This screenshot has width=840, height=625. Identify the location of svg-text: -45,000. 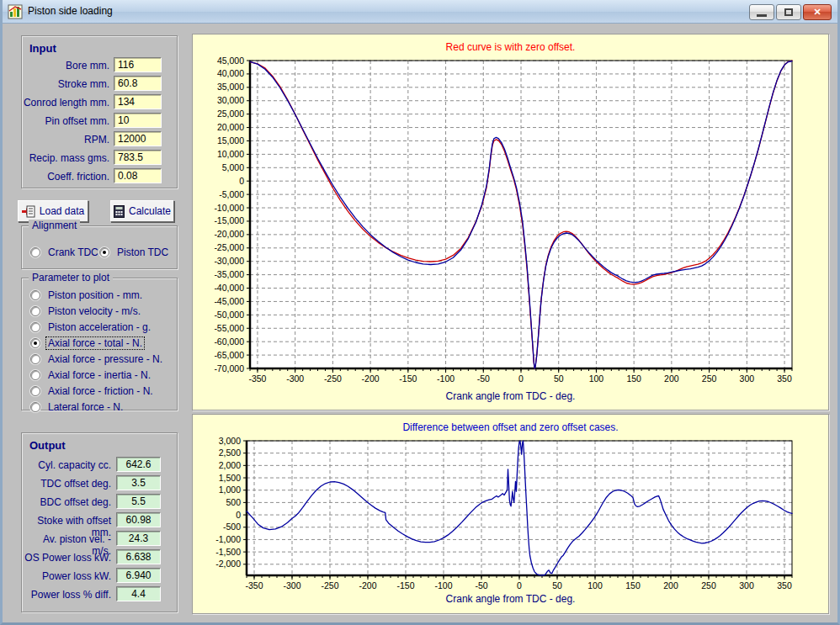
(229, 301).